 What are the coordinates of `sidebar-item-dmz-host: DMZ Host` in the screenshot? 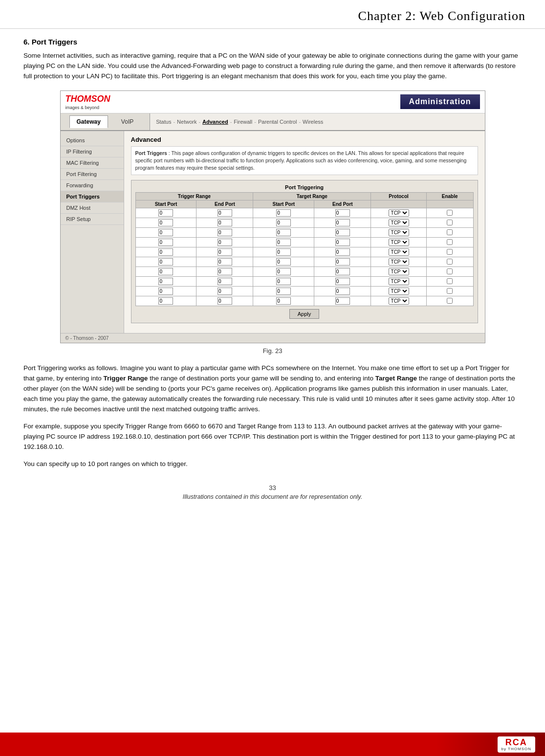 It's located at (92, 208).